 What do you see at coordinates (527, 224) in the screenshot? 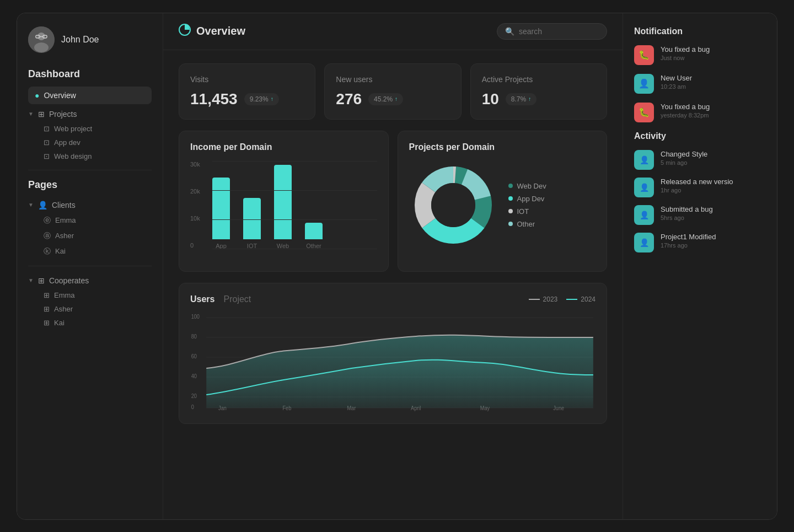
I see `legend-other: Other` at bounding box center [527, 224].